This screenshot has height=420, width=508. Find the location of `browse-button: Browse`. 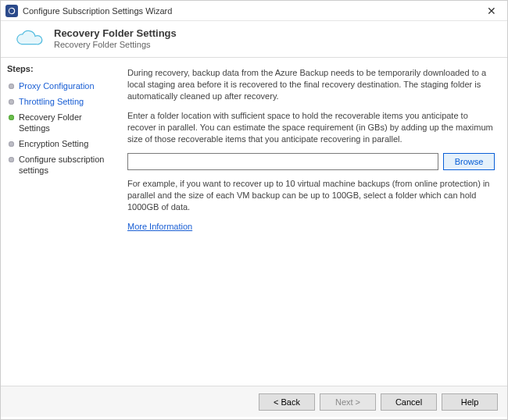

browse-button: Browse is located at coordinates (469, 162).